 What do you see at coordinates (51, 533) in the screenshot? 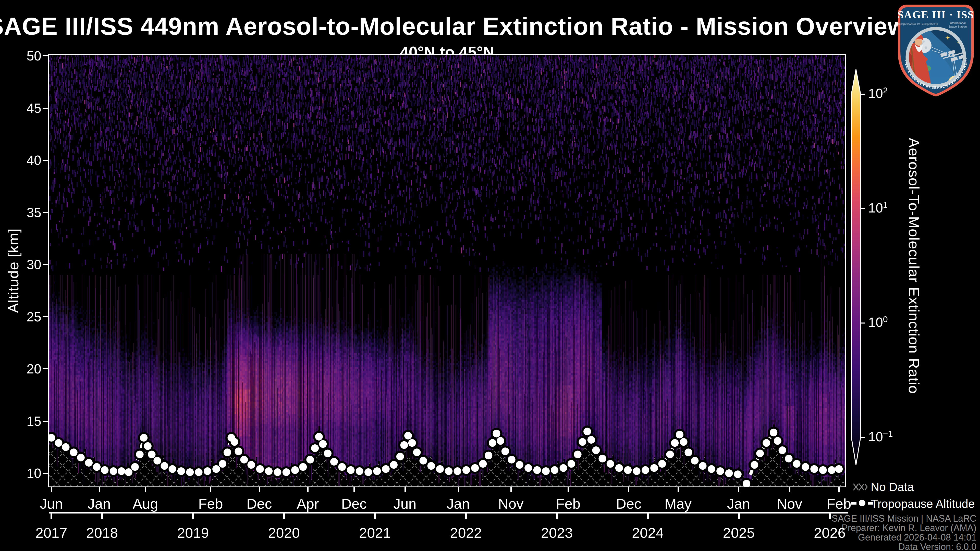
I see `timeline-year-label: 2017` at bounding box center [51, 533].